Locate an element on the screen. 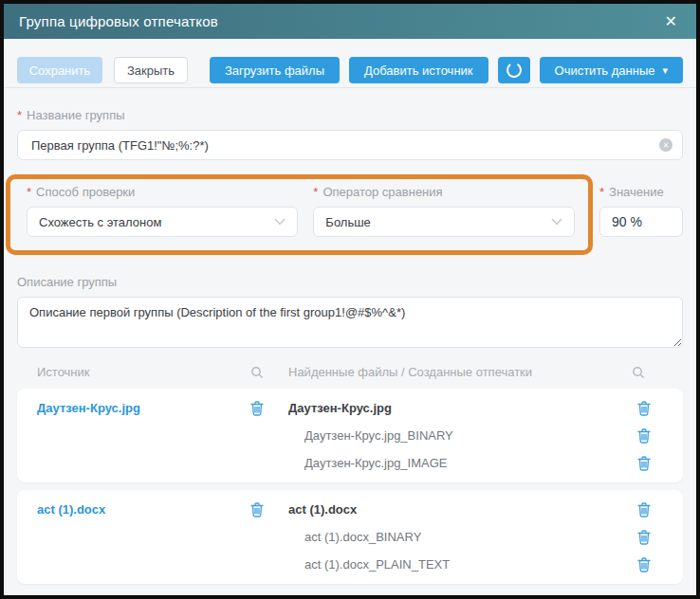 The image size is (700, 599). refresh-icon is located at coordinates (514, 70).